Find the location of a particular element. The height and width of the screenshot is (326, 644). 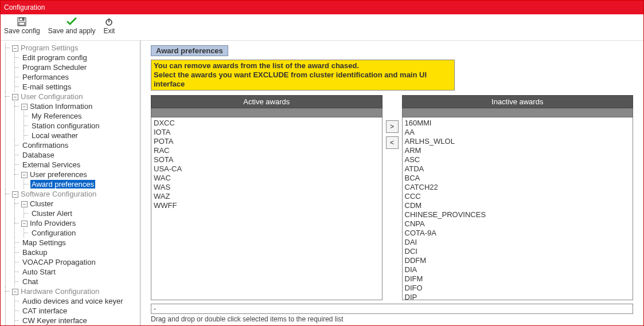

tree-cat: CAT interface is located at coordinates (45, 311).